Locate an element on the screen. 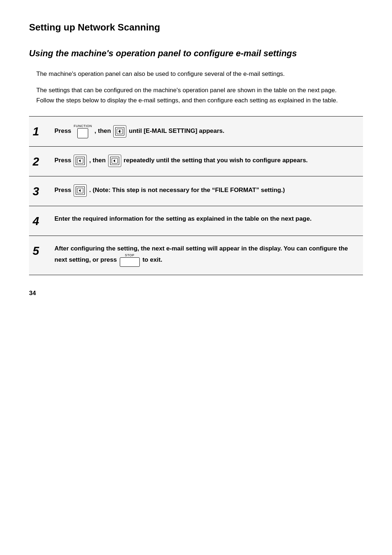  step5-text-before: After configuring the setting, the next … is located at coordinates (201, 254).